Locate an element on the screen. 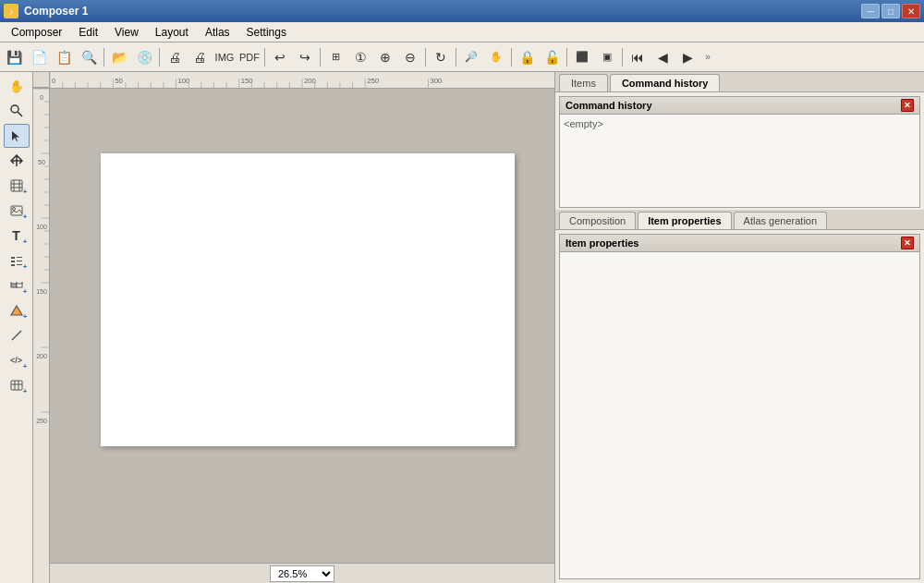 This screenshot has height=583, width=924. command-history-close-button: ✕ is located at coordinates (907, 105).